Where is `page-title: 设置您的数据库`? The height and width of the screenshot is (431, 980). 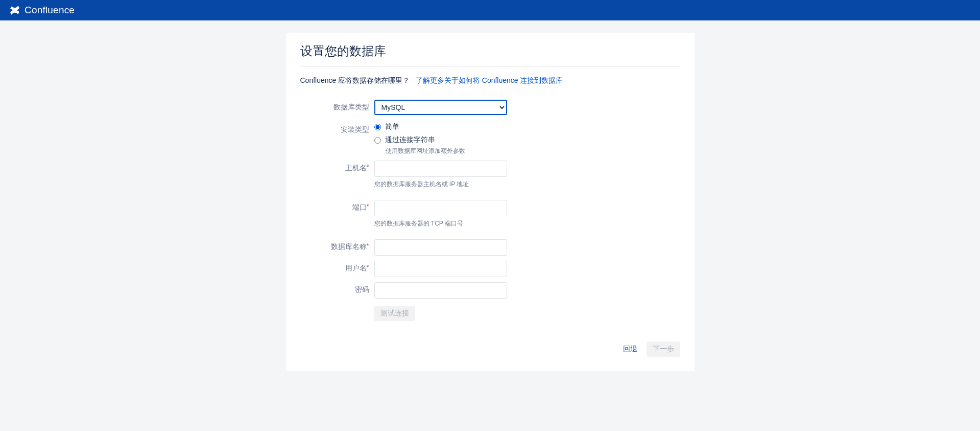 page-title: 设置您的数据库 is located at coordinates (490, 55).